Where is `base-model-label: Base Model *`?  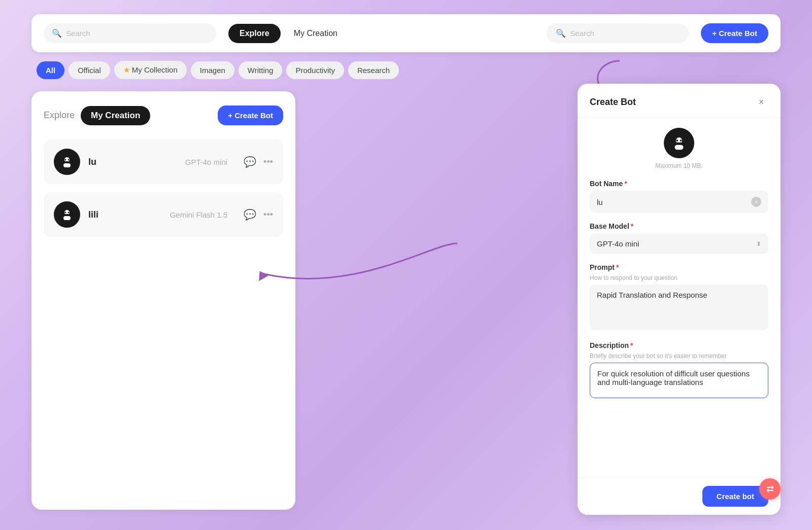 base-model-label: Base Model * is located at coordinates (679, 226).